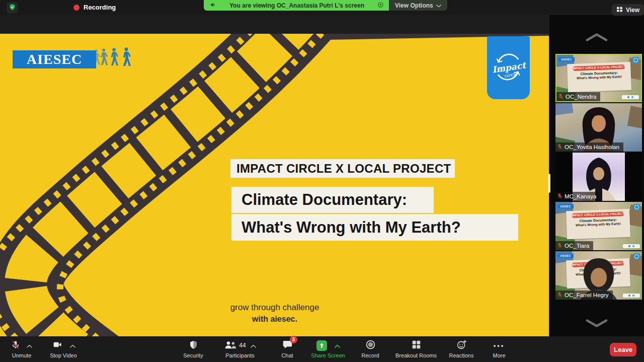 Image resolution: width=644 pixels, height=362 pixels. I want to click on share-screen-icon, so click(322, 345).